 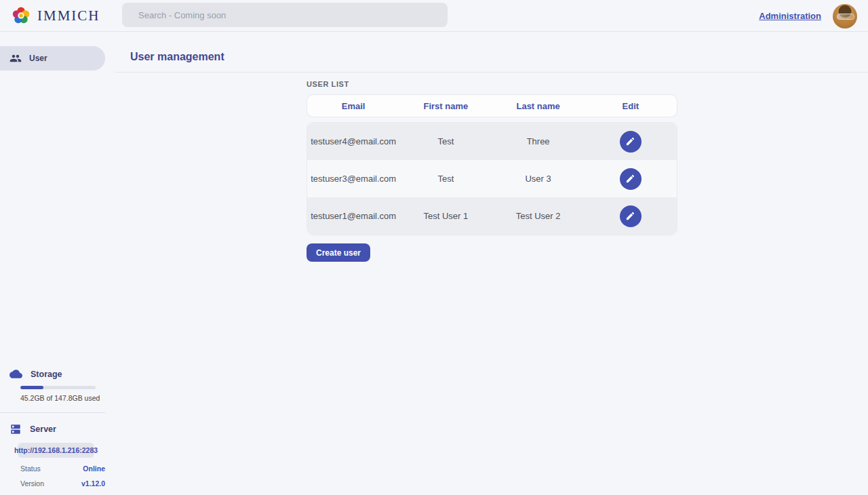 I want to click on storage-label: Storage, so click(x=46, y=374).